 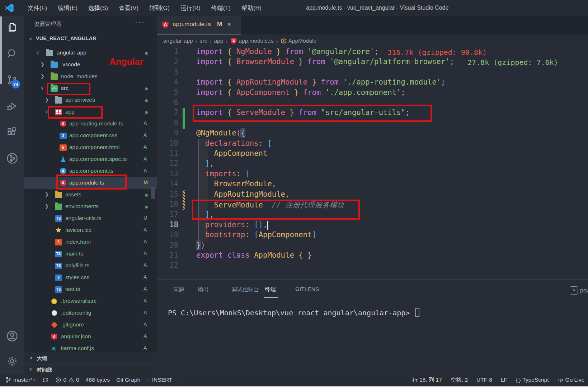 What do you see at coordinates (312, 113) in the screenshot?
I see `annotation-box-import` at bounding box center [312, 113].